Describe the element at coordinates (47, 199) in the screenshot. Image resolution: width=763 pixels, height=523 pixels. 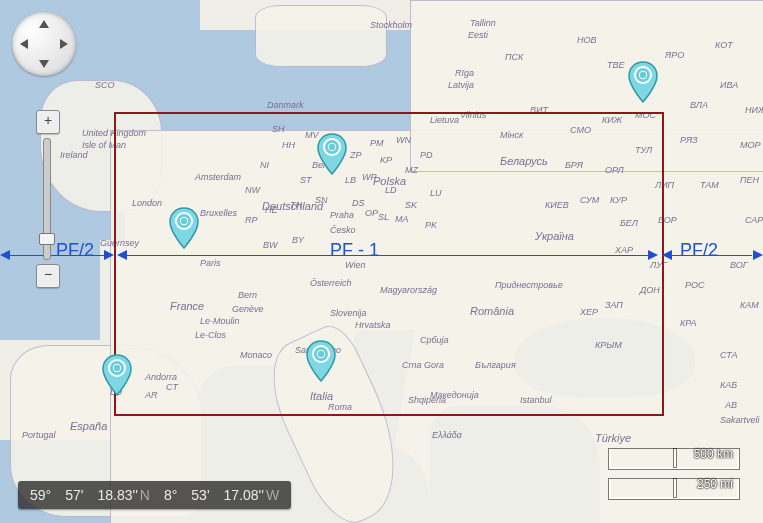
I see `zoom-control: + −` at that location.